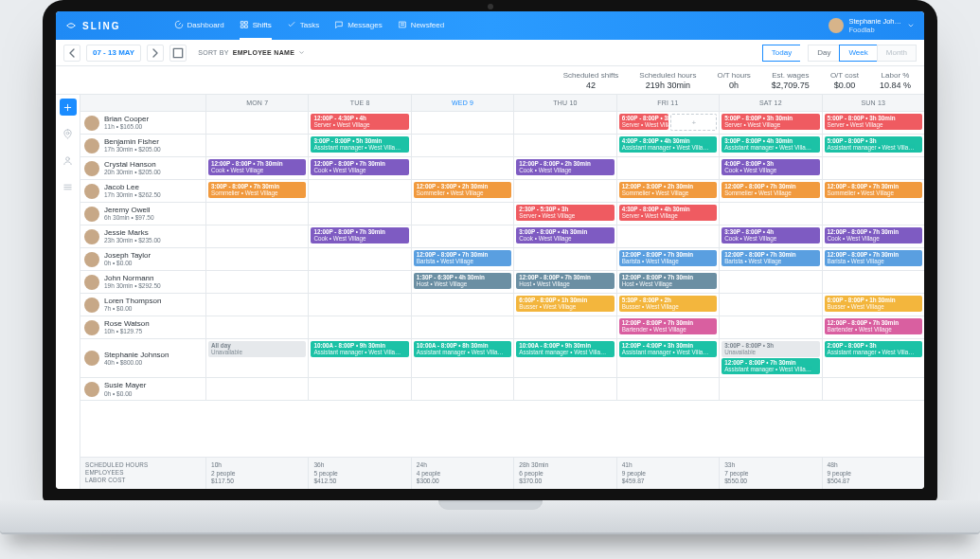 The image size is (980, 559). What do you see at coordinates (252, 53) in the screenshot?
I see `sort-by: SORT BY EMPLOYEE NAME` at bounding box center [252, 53].